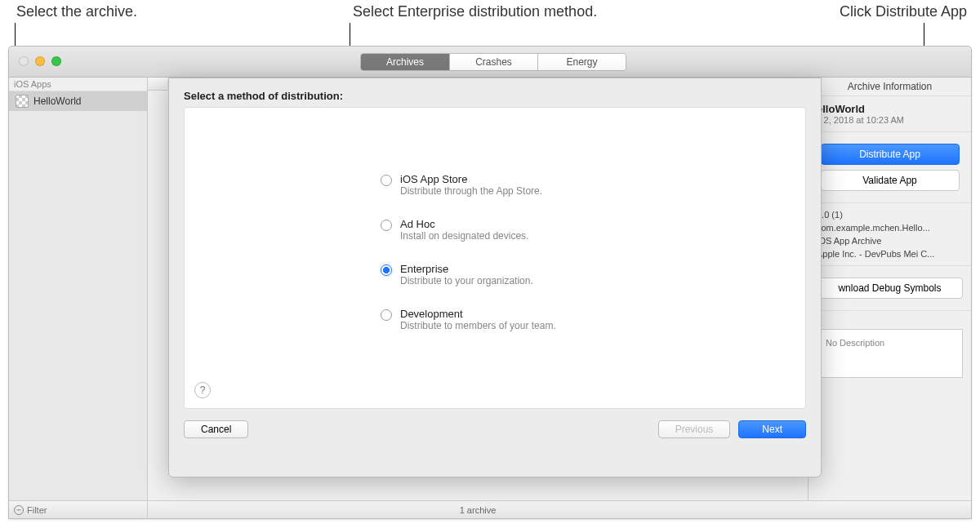  Describe the element at coordinates (889, 289) in the screenshot. I see `sidebar-right: Archive Information elloWorld y 2, 2018 …` at that location.